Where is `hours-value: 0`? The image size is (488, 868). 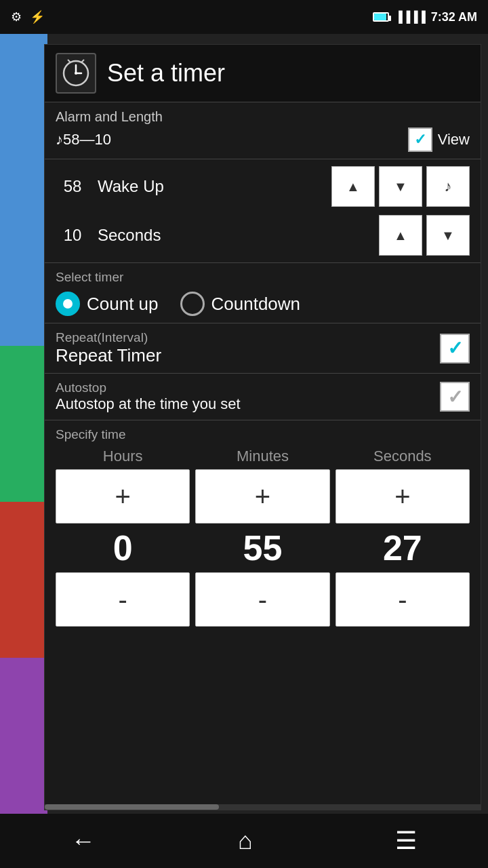
hours-value: 0 is located at coordinates (123, 548).